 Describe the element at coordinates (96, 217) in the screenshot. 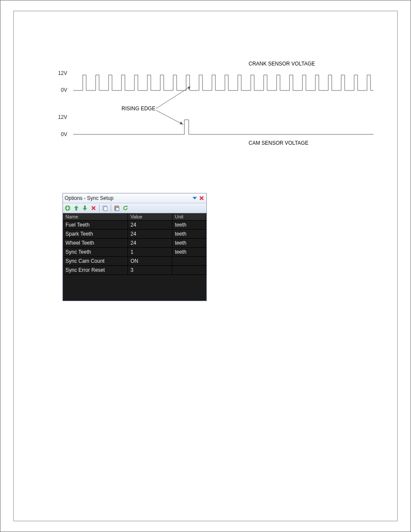

I see `col-header-name: Name` at that location.